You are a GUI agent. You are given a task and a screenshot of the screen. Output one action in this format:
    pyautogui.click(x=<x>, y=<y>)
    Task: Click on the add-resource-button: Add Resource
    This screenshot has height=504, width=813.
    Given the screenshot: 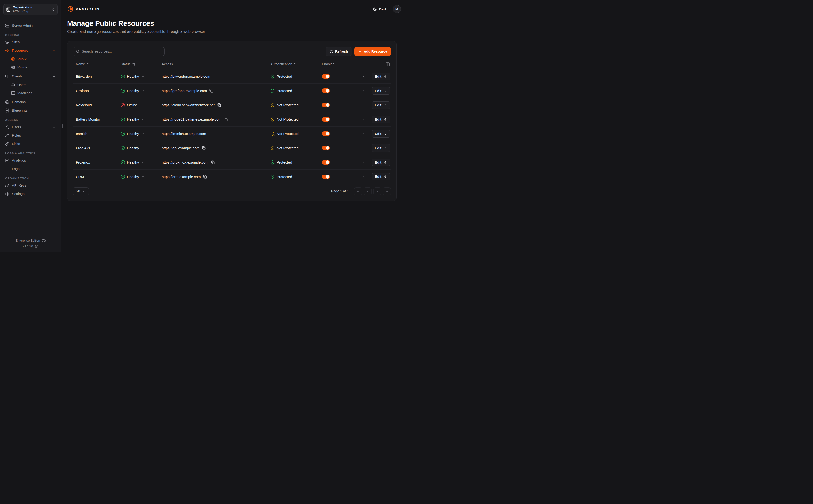 What is the action you would take?
    pyautogui.click(x=373, y=51)
    